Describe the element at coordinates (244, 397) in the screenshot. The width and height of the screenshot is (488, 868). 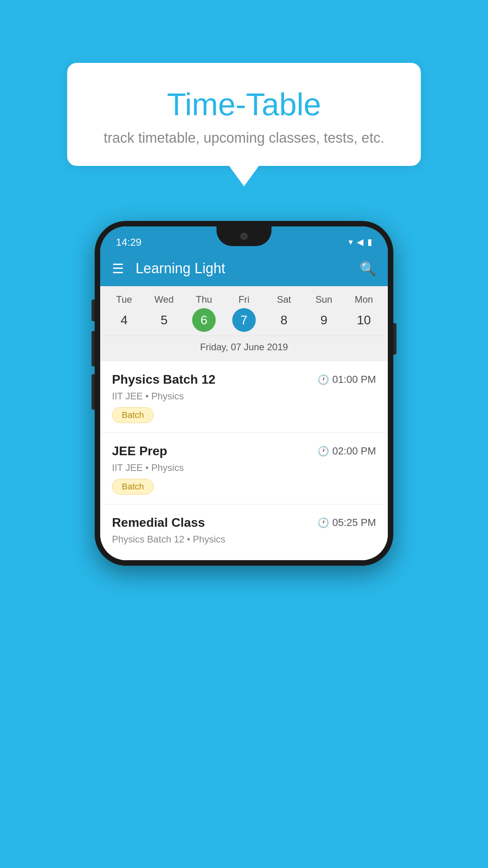
I see `schedule-item: Physics Batch 12🕐 01:00 PMIIT JEE • Phys…` at that location.